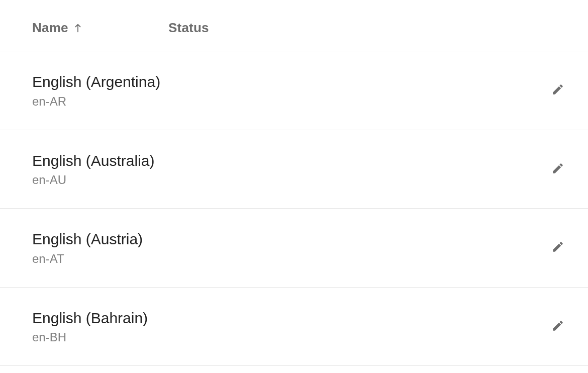 Image resolution: width=588 pixels, height=373 pixels. What do you see at coordinates (101, 259) in the screenshot?
I see `locale-code: en-AT` at bounding box center [101, 259].